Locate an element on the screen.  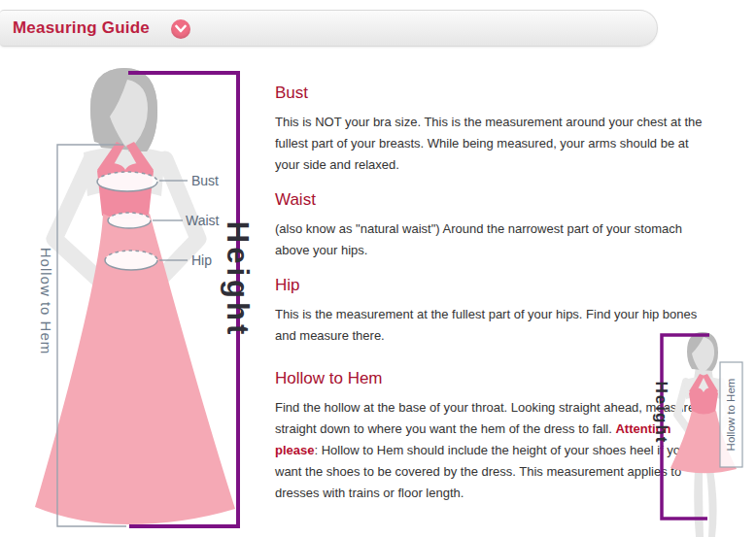
small-figure-right-leg is located at coordinates (711, 503).